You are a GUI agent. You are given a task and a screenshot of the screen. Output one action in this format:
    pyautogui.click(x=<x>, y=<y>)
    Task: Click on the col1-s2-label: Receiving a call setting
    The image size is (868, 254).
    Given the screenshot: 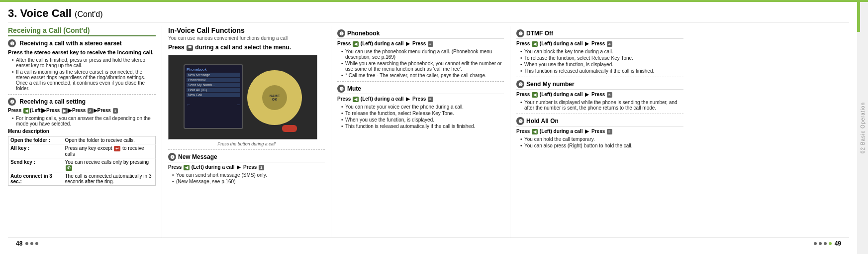 What is the action you would take?
    pyautogui.click(x=53, y=102)
    